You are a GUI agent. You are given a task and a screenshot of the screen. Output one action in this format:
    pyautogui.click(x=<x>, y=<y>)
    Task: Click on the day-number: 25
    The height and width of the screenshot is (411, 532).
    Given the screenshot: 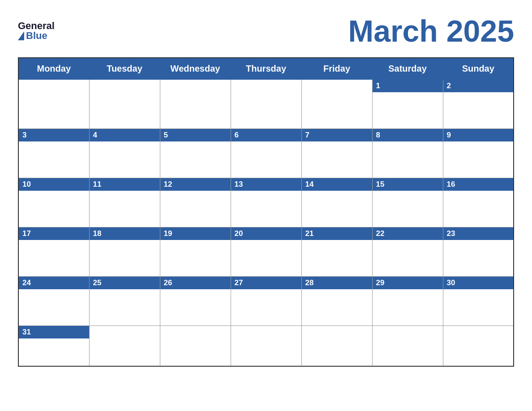 What is the action you would take?
    pyautogui.click(x=124, y=283)
    